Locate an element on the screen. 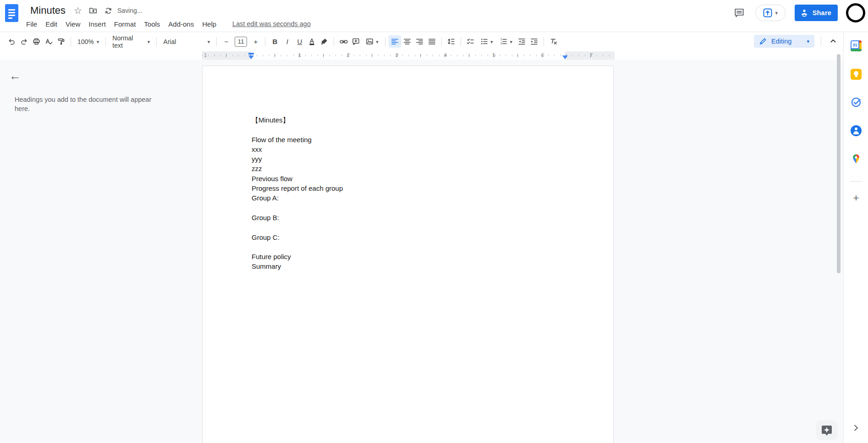  decrease-indent-button is located at coordinates (522, 41).